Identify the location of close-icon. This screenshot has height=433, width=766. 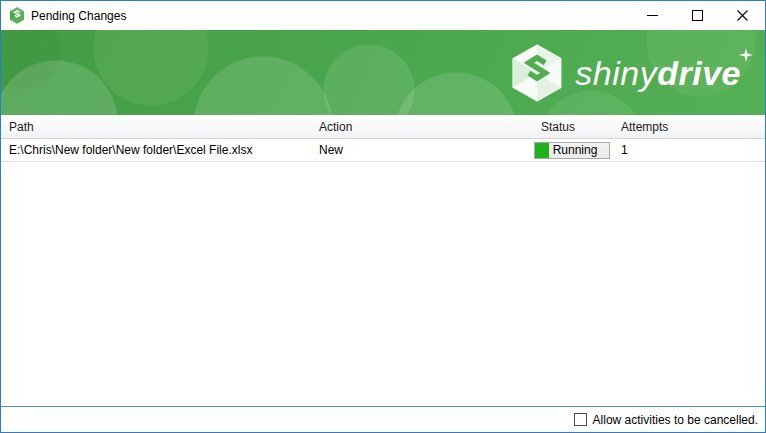
(742, 16).